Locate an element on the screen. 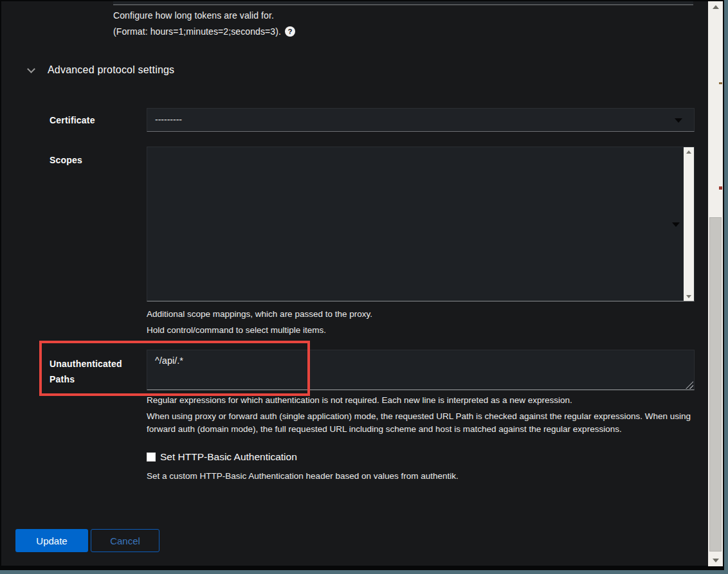 The height and width of the screenshot is (574, 728). scopes-help-1: Additional scope mappings, which are pas… is located at coordinates (260, 314).